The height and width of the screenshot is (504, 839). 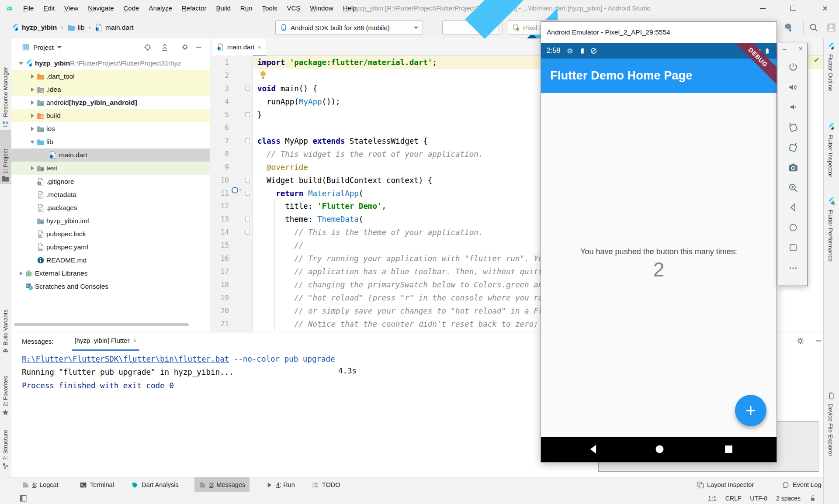 What do you see at coordinates (813, 498) in the screenshot?
I see `lock-icon` at bounding box center [813, 498].